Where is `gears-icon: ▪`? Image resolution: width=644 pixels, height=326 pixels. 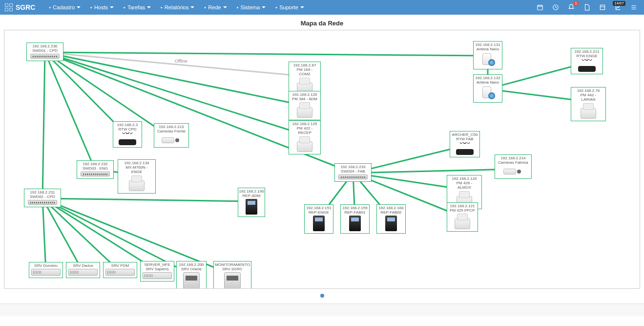 gears-icon: ▪ is located at coordinates (238, 7).